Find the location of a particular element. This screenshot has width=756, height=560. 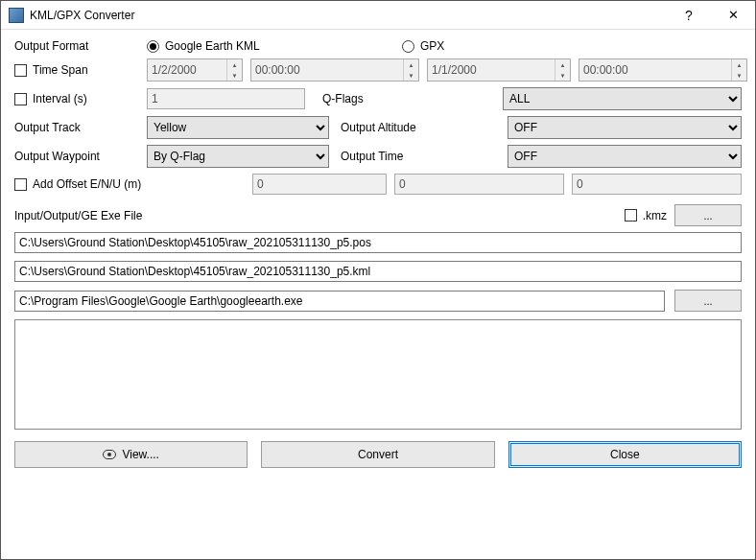

output-time-label: Output Time is located at coordinates (418, 156).